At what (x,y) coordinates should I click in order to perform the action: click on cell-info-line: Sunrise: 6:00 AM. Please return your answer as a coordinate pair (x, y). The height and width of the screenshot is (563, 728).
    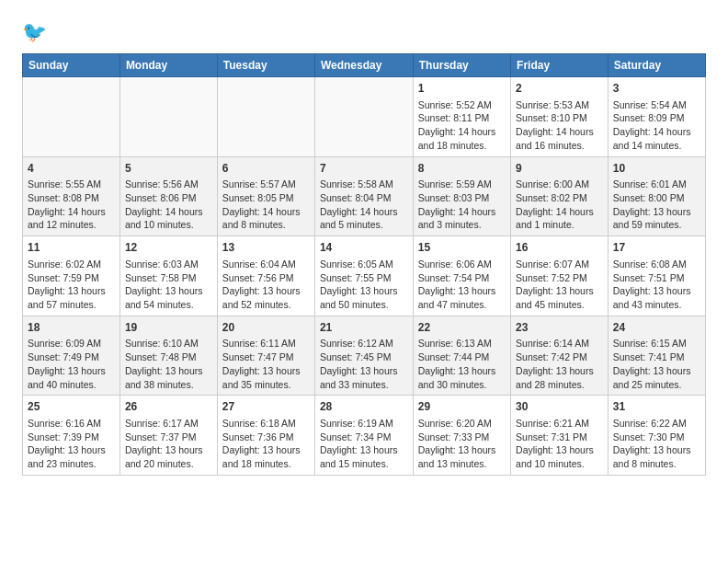
    Looking at the image, I should click on (559, 184).